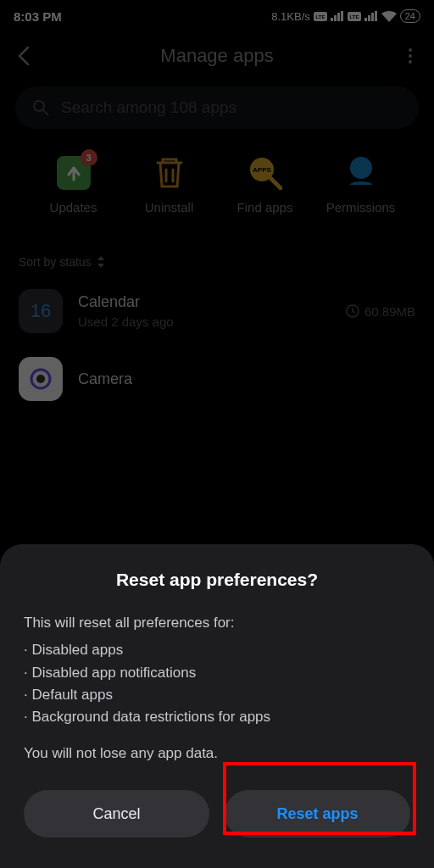 The height and width of the screenshot is (868, 434). What do you see at coordinates (217, 717) in the screenshot?
I see `reset-item: Background data restrictions for apps` at bounding box center [217, 717].